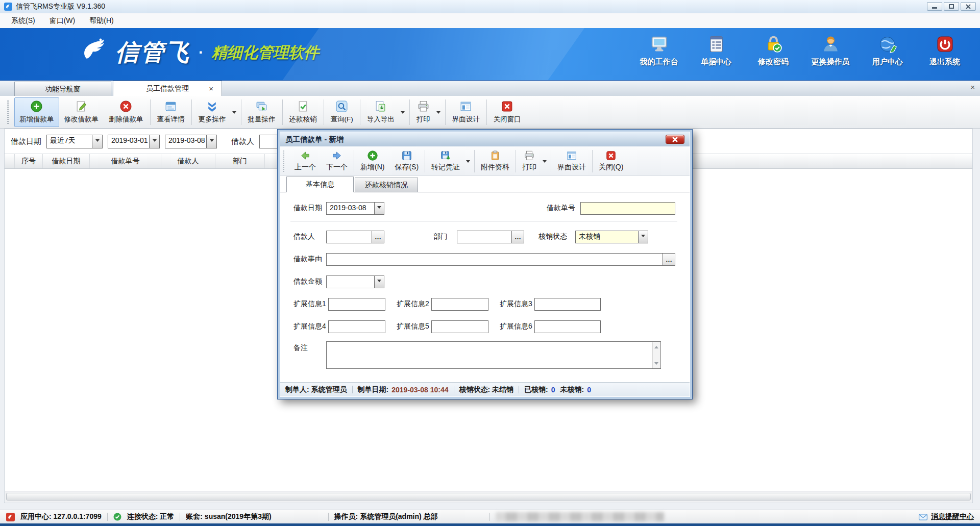 The width and height of the screenshot is (980, 526). What do you see at coordinates (488, 497) in the screenshot?
I see `scrollbar-thumb` at bounding box center [488, 497].